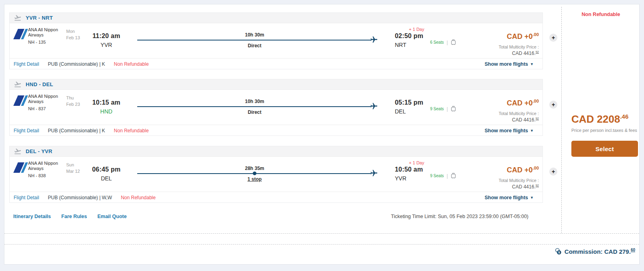  I want to click on flight-number: NH - 838, so click(47, 176).